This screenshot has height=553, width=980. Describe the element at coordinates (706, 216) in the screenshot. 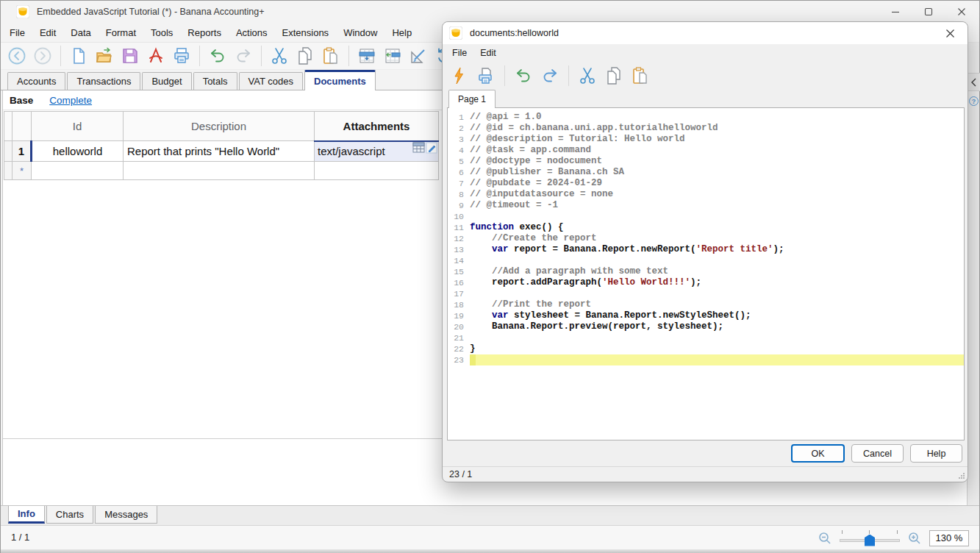

I see `code-line-10: 10` at that location.